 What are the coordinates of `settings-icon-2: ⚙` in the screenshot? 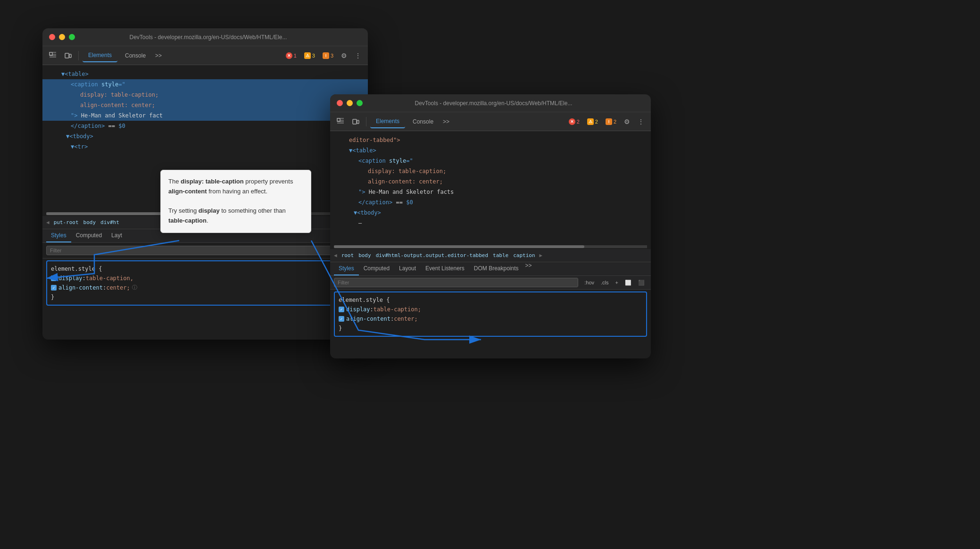 It's located at (627, 122).